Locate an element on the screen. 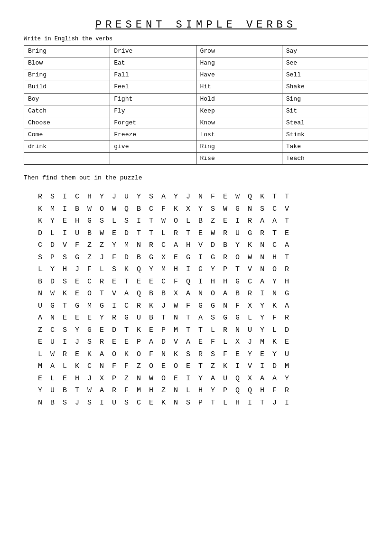  verb-cell: Keep is located at coordinates (239, 111).